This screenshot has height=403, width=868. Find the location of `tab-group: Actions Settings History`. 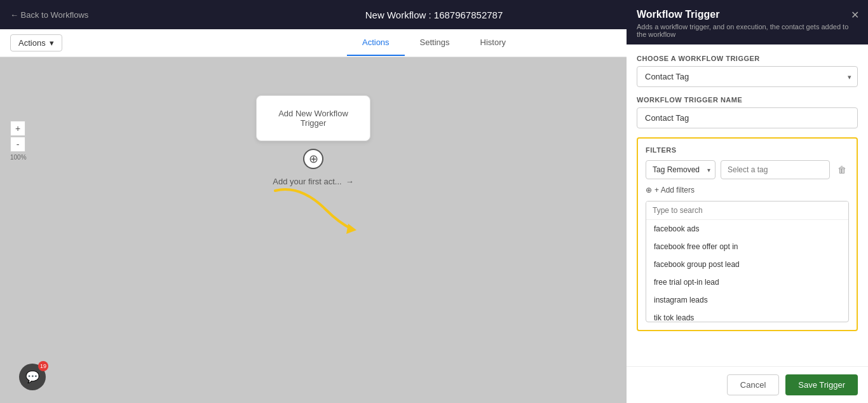

tab-group: Actions Settings History is located at coordinates (434, 43).